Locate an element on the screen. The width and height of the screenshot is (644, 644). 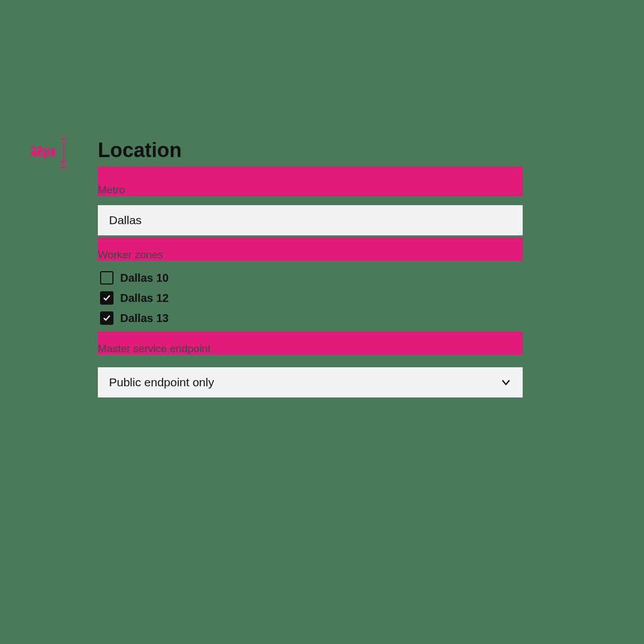
spacing-annotation-32b: 32px is located at coordinates (49, 150).